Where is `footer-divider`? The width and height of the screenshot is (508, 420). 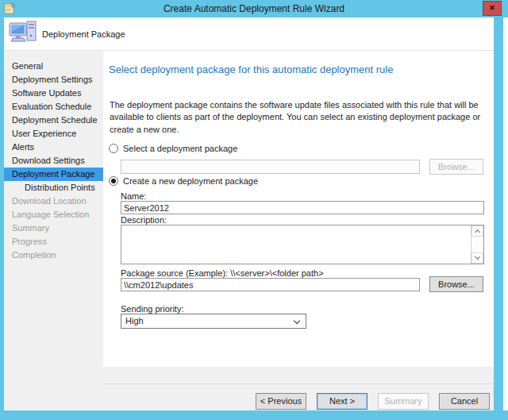 footer-divider is located at coordinates (298, 384).